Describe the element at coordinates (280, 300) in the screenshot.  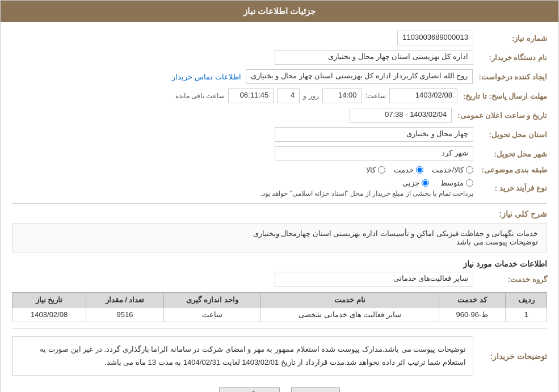
I see `table-header-row: ردیف کد خدمت نام خدمت واحد اندازه گیری ت…` at that location.